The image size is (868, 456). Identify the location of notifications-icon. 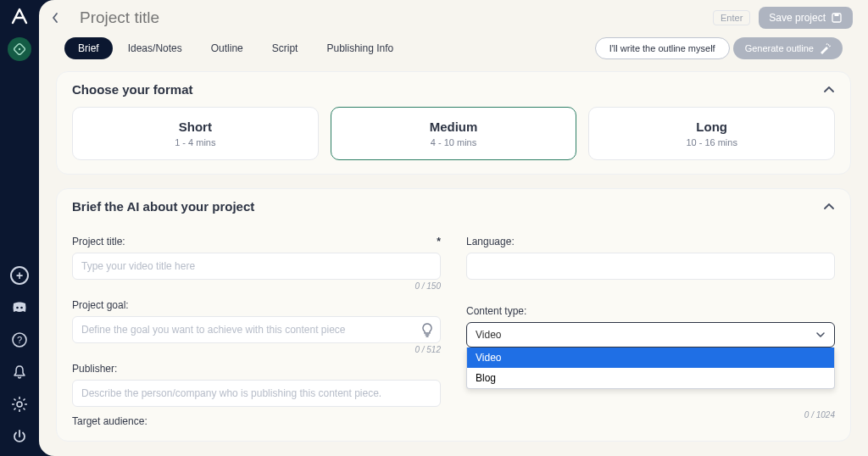
(19, 372).